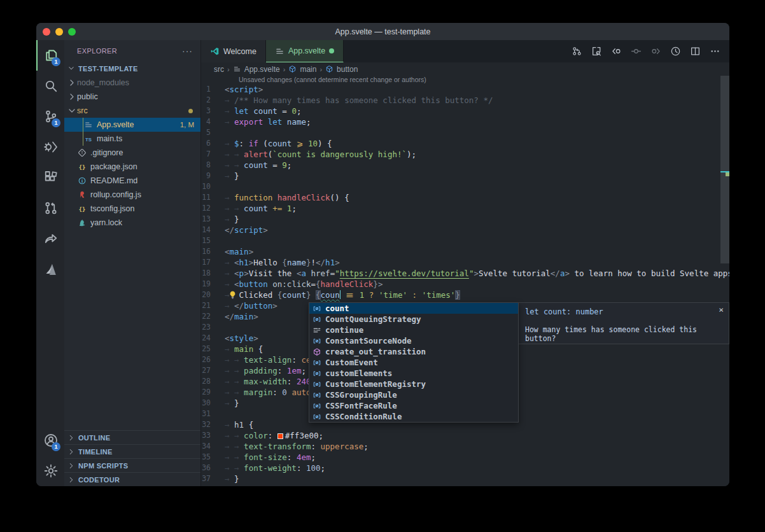  Describe the element at coordinates (132, 111) in the screenshot. I see `tree-item-src: src` at that location.